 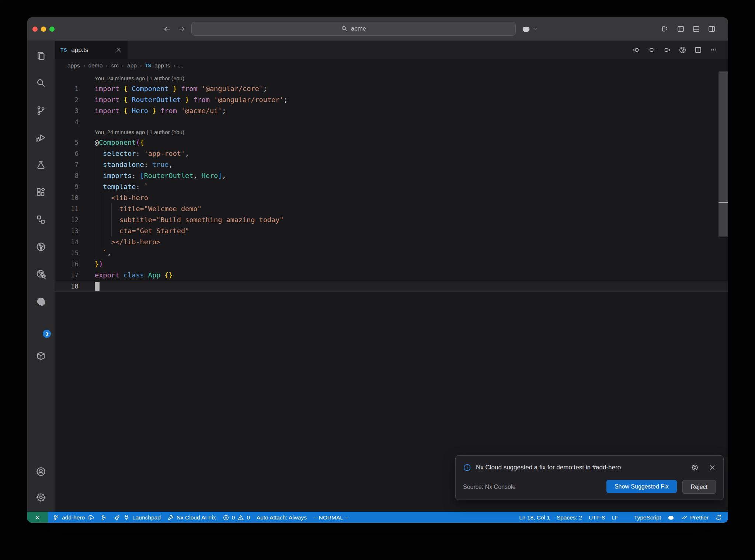 What do you see at coordinates (171, 518) in the screenshot?
I see `wrench-icon` at bounding box center [171, 518].